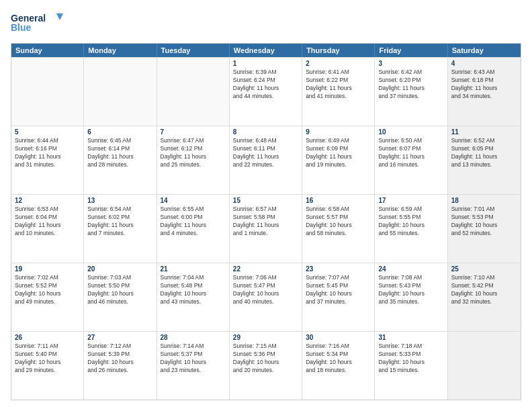 Image resolution: width=532 pixels, height=411 pixels. I want to click on cell-content: Sunrise: 7:07 AM Sunset: 5:45 PM Dayligh…, so click(339, 290).